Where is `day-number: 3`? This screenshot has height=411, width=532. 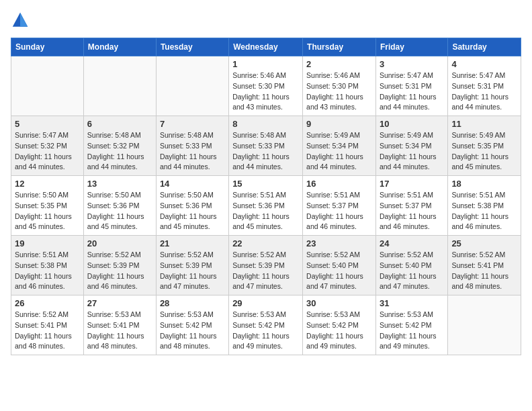
day-number: 3 is located at coordinates (412, 64).